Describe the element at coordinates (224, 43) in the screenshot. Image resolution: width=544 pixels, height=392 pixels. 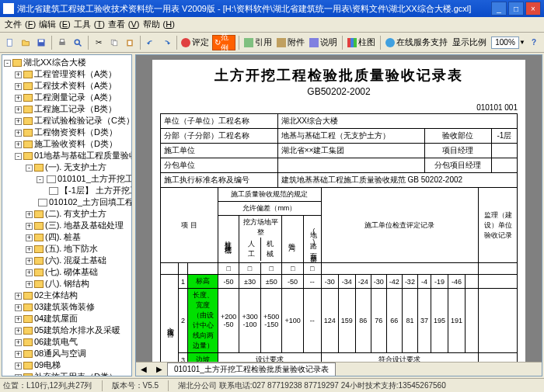
I see `fanli-button: ↻范例` at that location.